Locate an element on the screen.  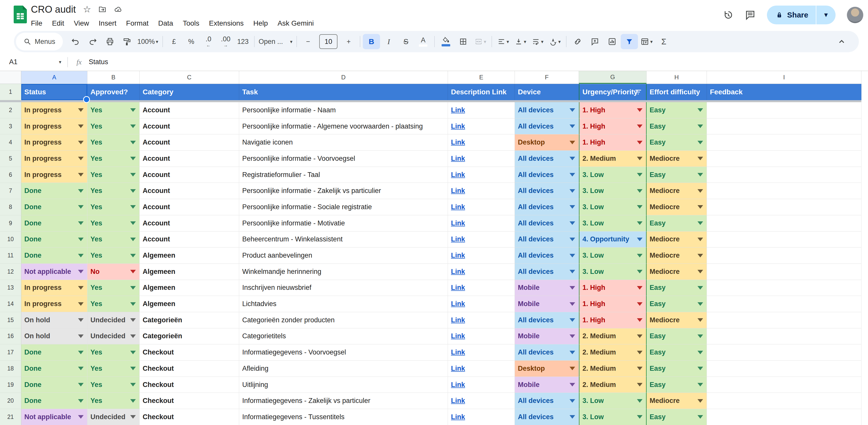
header-cell-description-link: Description Link is located at coordinates (481, 92).